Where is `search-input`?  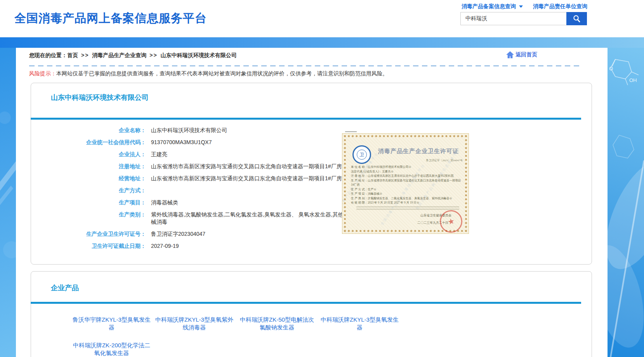
search-input is located at coordinates (513, 19).